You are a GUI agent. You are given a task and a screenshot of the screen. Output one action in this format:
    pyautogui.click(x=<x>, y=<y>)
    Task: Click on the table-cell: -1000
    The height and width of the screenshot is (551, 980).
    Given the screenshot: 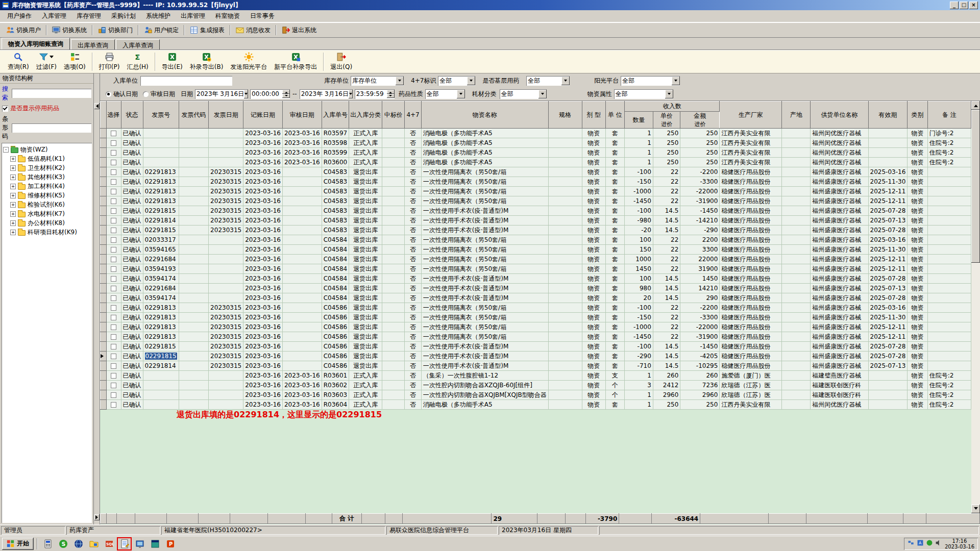 What is the action you would take?
    pyautogui.click(x=639, y=192)
    